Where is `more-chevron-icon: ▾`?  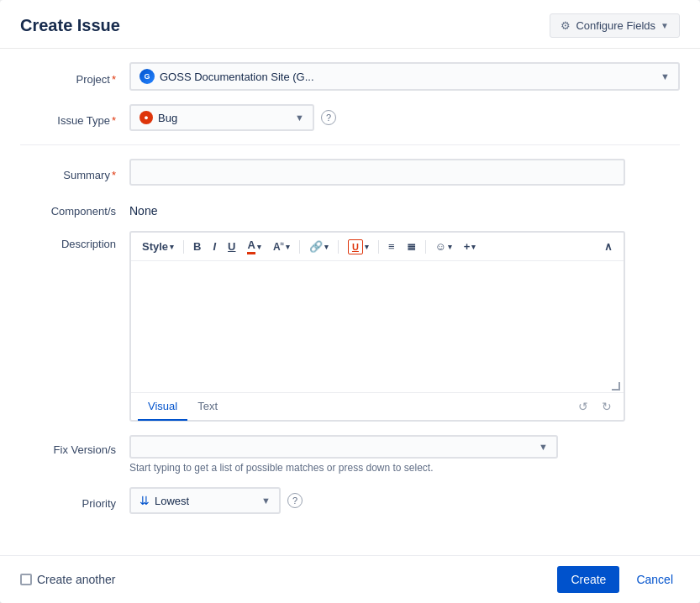 more-chevron-icon: ▾ is located at coordinates (474, 247).